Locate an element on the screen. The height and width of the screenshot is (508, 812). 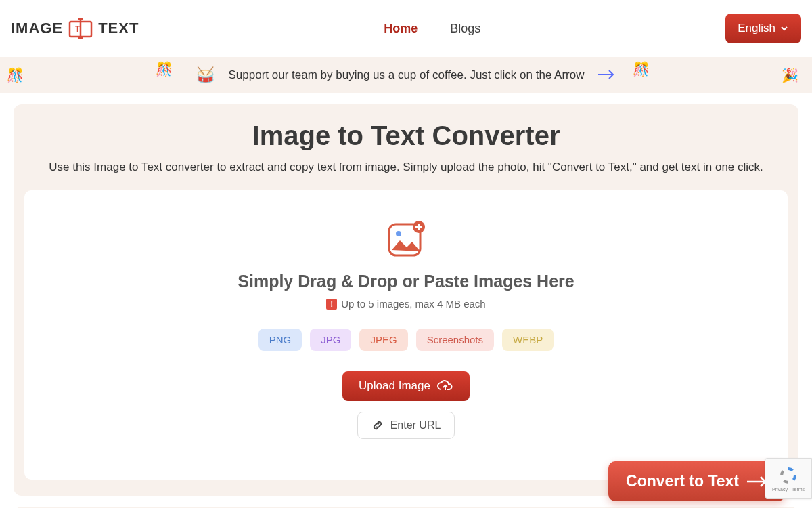
logo: IMAGE T TEXT is located at coordinates (74, 28).